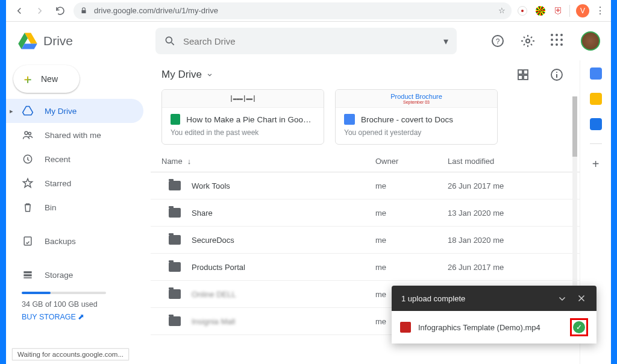  What do you see at coordinates (579, 327) in the screenshot?
I see `upload-success-highlight: ✓` at bounding box center [579, 327].